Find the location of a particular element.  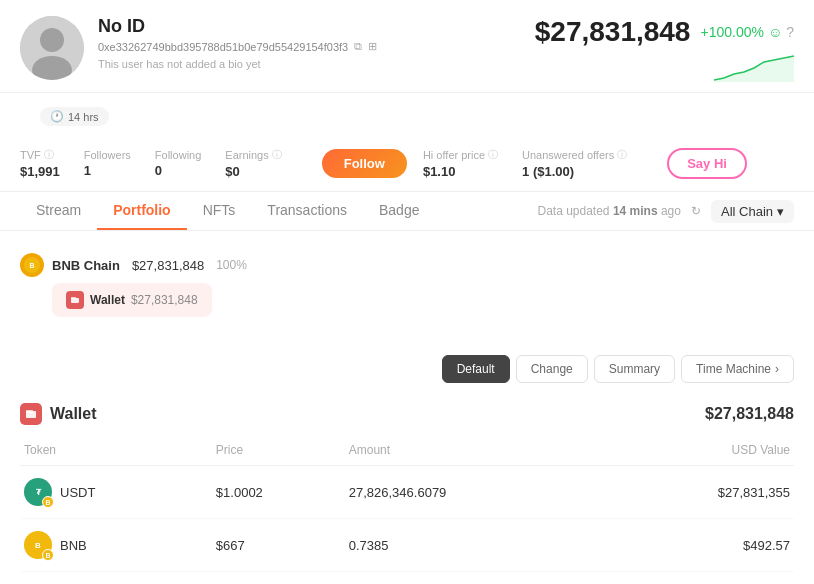

profile-name: No ID is located at coordinates (238, 26).